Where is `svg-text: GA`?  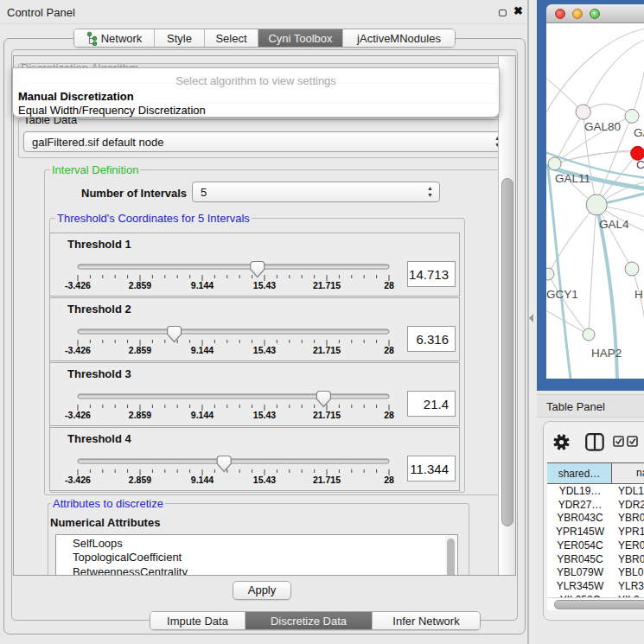 svg-text: GA is located at coordinates (639, 133).